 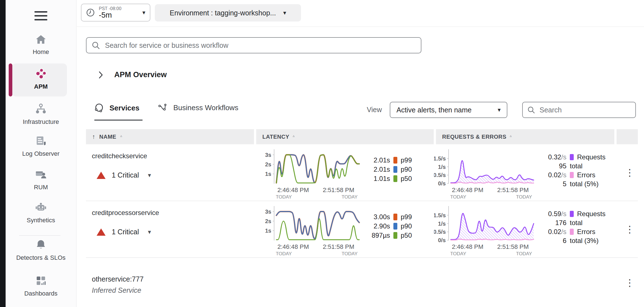 I want to click on table-header: ↑ NAME ▵ LATENCY ▵ REQUESTS & ERRORS ▵, so click(x=362, y=137).